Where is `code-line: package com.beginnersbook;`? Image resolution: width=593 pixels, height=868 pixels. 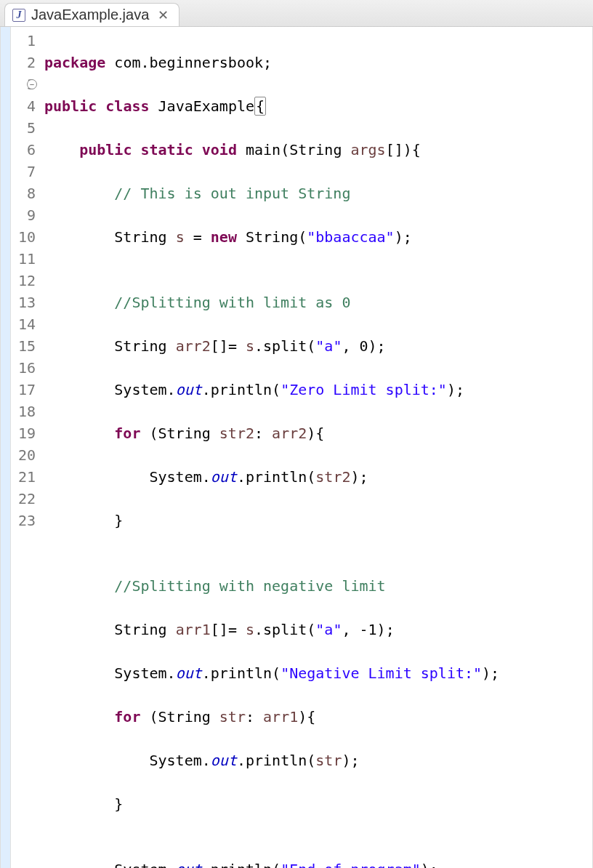 code-line: package com.beginnersbook; is located at coordinates (316, 63).